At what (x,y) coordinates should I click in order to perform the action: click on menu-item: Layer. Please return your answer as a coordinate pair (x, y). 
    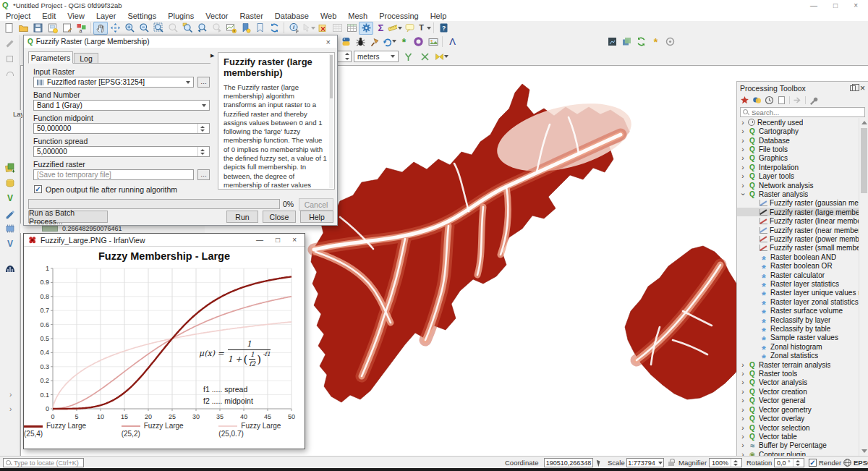
    Looking at the image, I should click on (106, 16).